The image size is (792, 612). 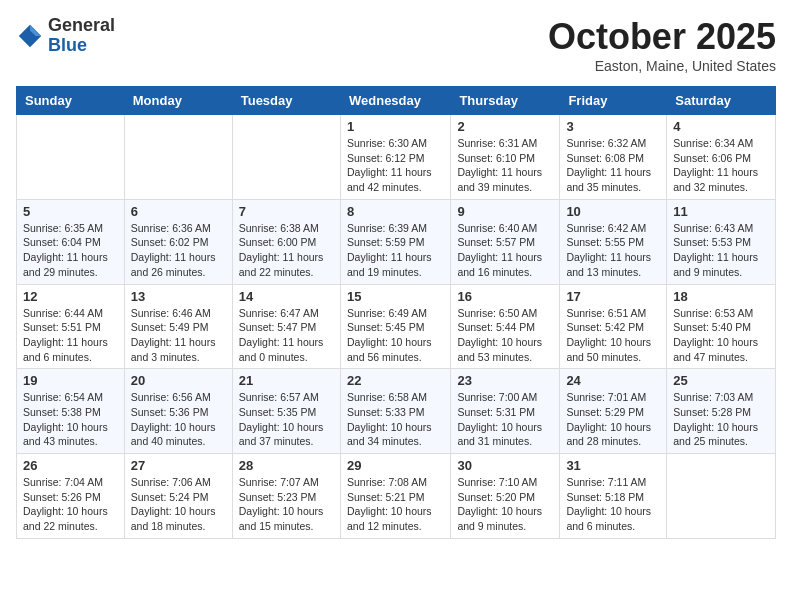 I want to click on day-info: Sunrise: 6:38 AM Sunset: 6:00 PM Dayligh…, so click(x=286, y=250).